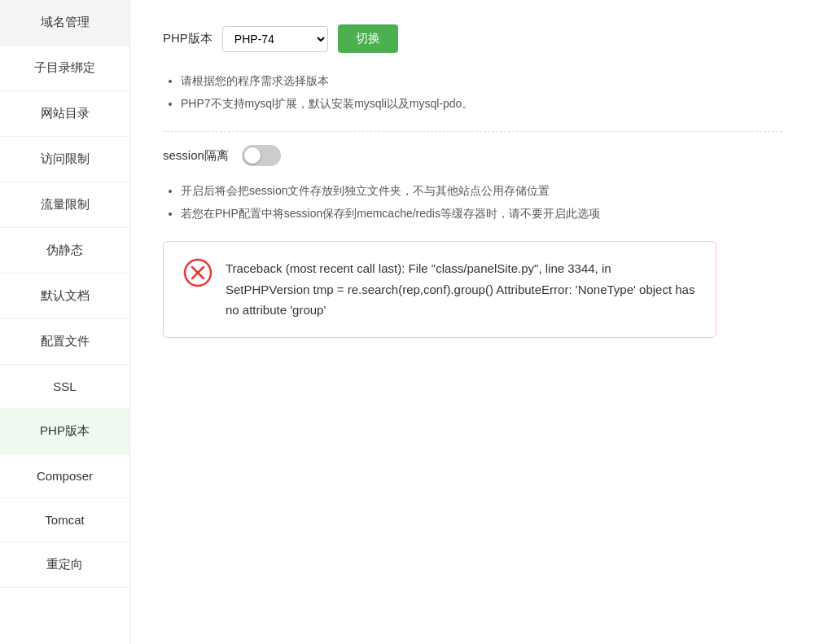  What do you see at coordinates (472, 39) in the screenshot?
I see `php-version-row: PHP版本 PHP-74 PHP-54 PHP-55 PHP-56 PHP-70…` at bounding box center [472, 39].